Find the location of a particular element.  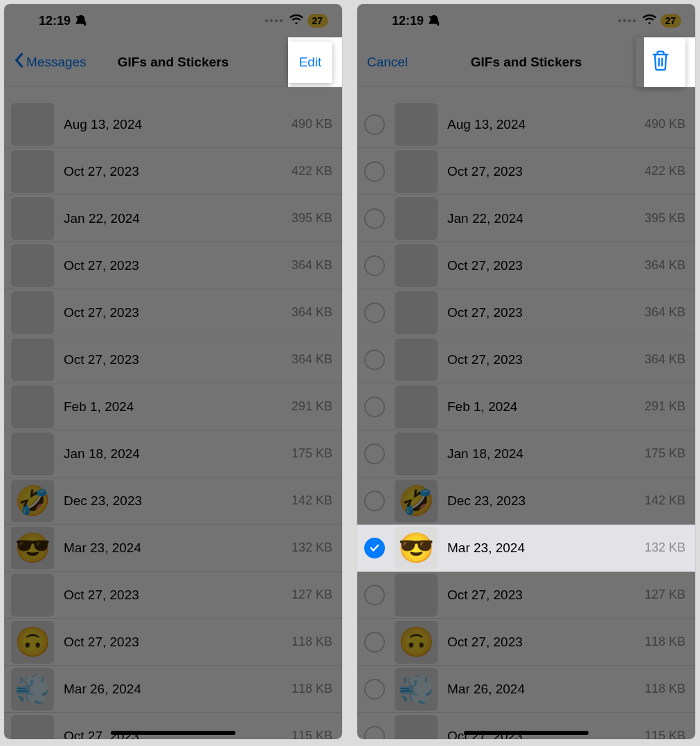

cancel-button: Cancel is located at coordinates (388, 62).